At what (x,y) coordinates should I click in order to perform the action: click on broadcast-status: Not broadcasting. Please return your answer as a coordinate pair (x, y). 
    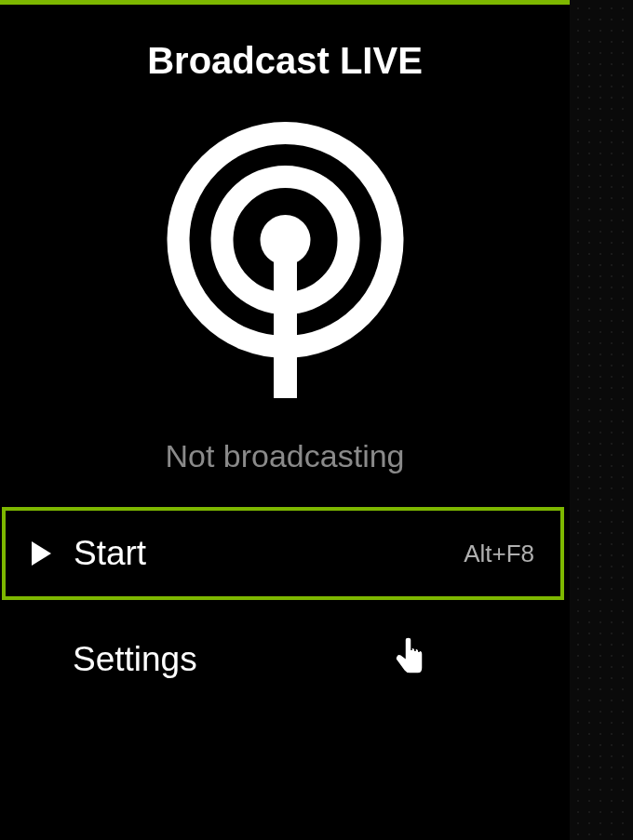
    Looking at the image, I should click on (285, 460).